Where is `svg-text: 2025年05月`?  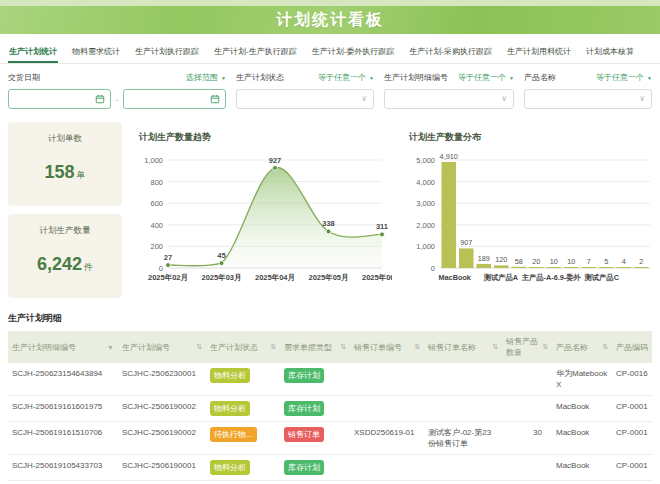 svg-text: 2025年05月 is located at coordinates (328, 278).